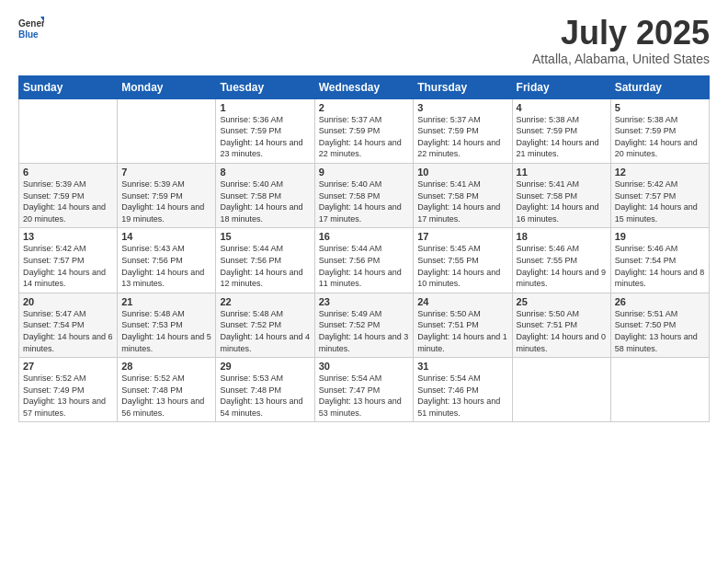 Image resolution: width=728 pixels, height=563 pixels. What do you see at coordinates (462, 236) in the screenshot?
I see `day-number: 17` at bounding box center [462, 236].